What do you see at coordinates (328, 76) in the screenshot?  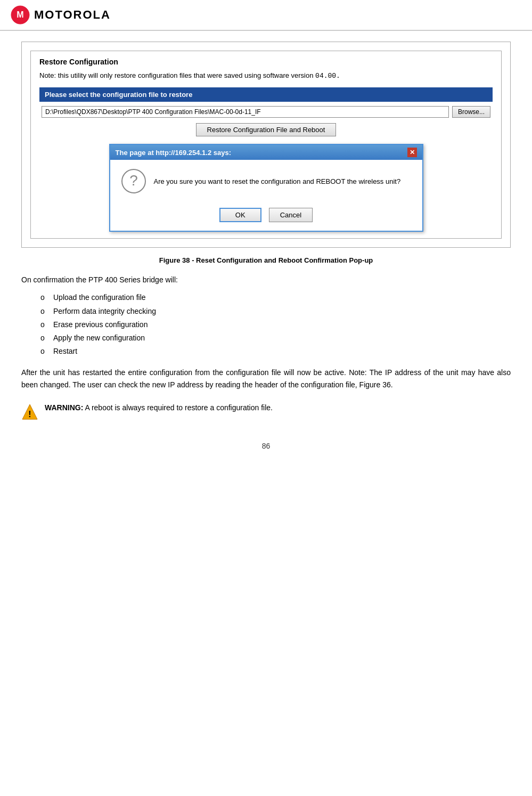 I see `version-number: 04.00.` at bounding box center [328, 76].